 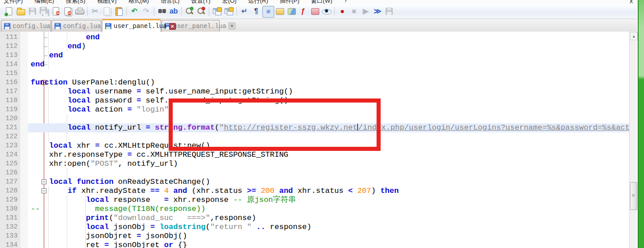 What do you see at coordinates (256, 11) in the screenshot?
I see `show-all-chars-icon: ¶` at bounding box center [256, 11].